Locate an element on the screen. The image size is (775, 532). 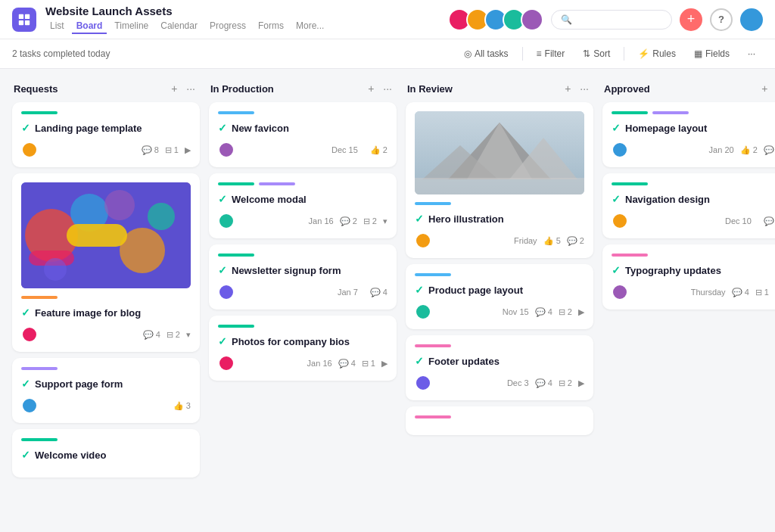
add-card-review: + is located at coordinates (568, 89).